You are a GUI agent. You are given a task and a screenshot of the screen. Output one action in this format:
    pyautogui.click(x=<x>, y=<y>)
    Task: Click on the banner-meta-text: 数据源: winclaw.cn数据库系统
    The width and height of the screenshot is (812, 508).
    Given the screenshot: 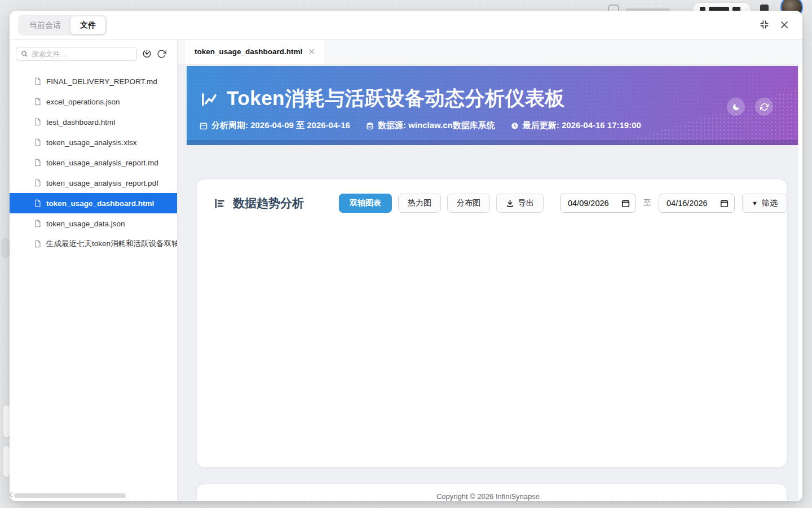 What is the action you would take?
    pyautogui.click(x=436, y=125)
    